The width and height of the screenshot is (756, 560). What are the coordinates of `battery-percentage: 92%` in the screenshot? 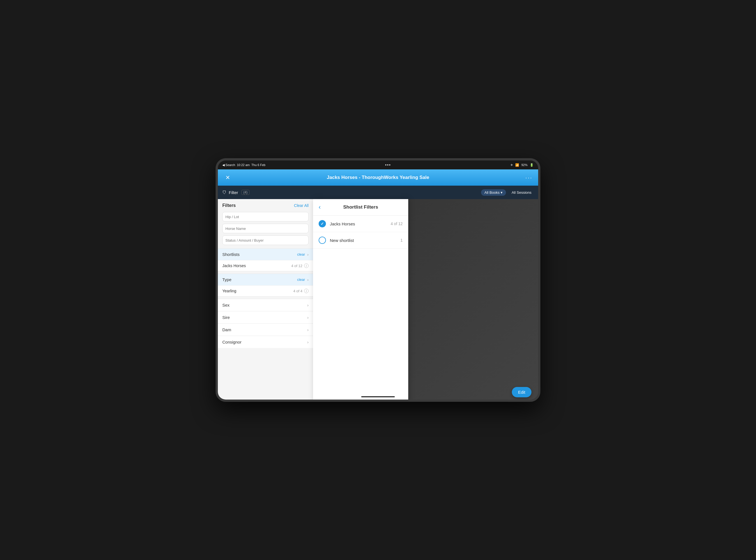 It's located at (524, 165).